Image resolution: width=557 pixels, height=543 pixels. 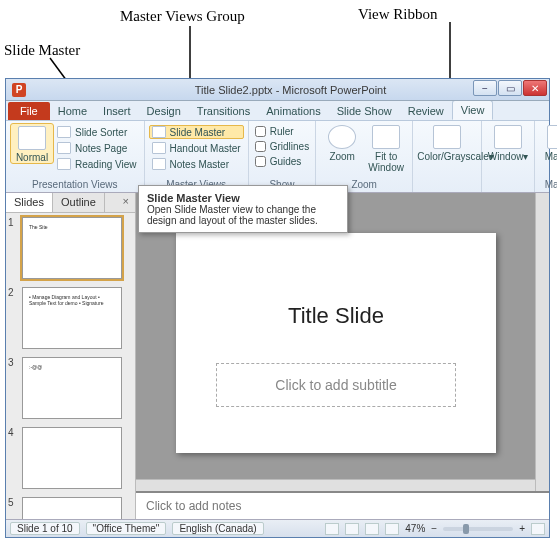 I want to click on zoom-button: Zoom, so click(x=342, y=142).